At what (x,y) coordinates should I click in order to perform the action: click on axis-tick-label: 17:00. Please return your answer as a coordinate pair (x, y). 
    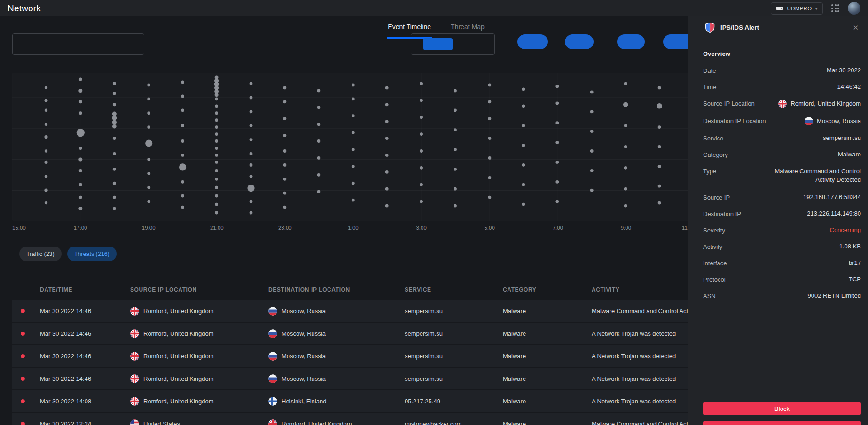
    Looking at the image, I should click on (81, 228).